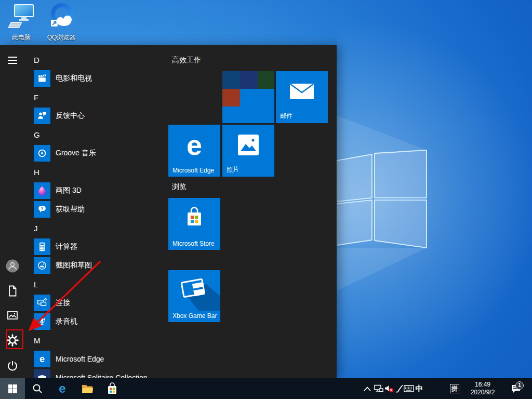  What do you see at coordinates (194, 296) in the screenshot?
I see `tile-xbox-game-bar: Xbox Game Bar` at bounding box center [194, 296].